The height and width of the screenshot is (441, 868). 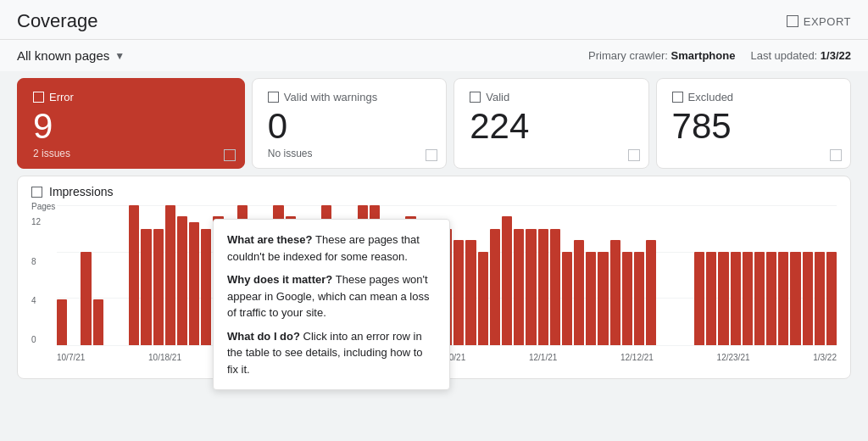 I want to click on card-expand-excluded, so click(x=836, y=155).